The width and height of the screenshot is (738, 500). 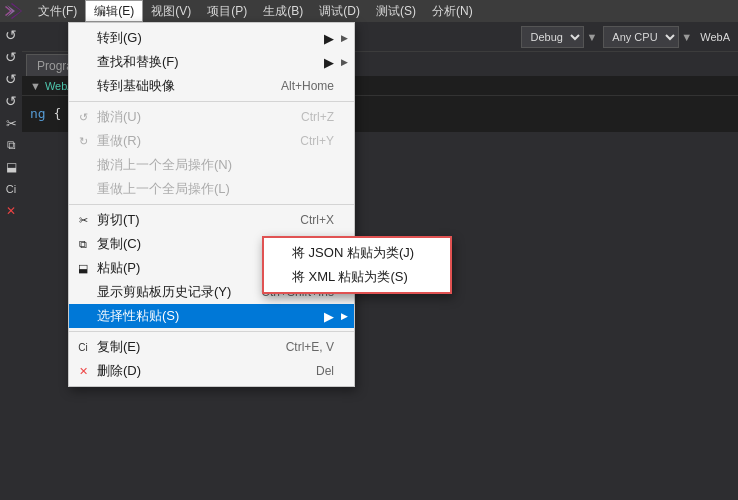 What do you see at coordinates (283, 11) in the screenshot?
I see `menu-build: 生成(B)` at bounding box center [283, 11].